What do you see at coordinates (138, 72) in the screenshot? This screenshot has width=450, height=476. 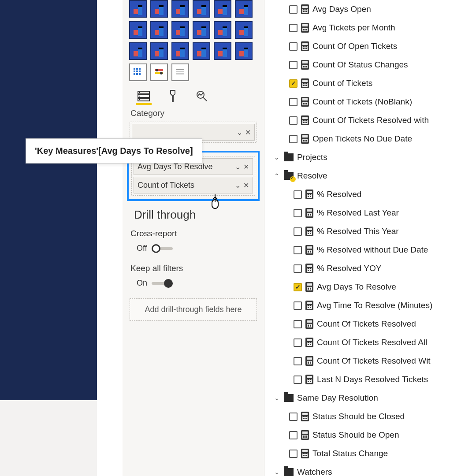 I see `viz-type-matrix-icon` at bounding box center [138, 72].